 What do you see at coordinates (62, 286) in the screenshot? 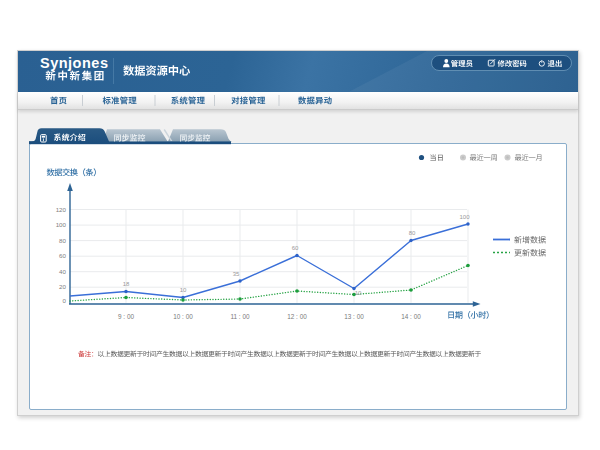
I see `svg-text: 20` at bounding box center [62, 286].